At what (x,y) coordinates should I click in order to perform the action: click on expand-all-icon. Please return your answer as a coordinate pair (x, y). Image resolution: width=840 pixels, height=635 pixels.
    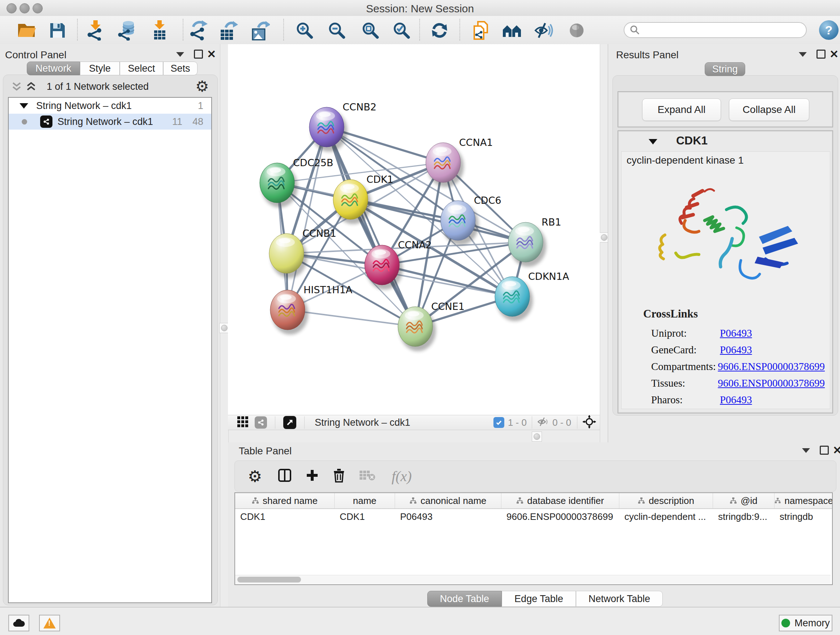
    Looking at the image, I should click on (32, 87).